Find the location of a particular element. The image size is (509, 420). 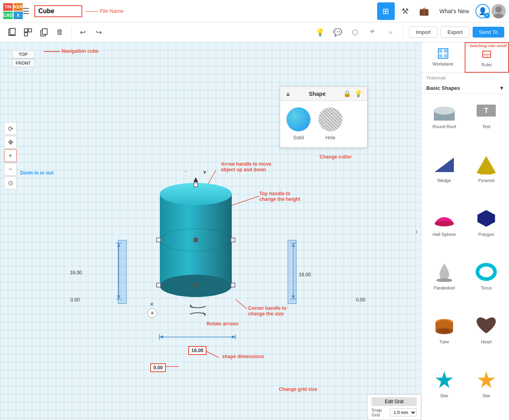

dimbox-z: 0.00 is located at coordinates (158, 368).